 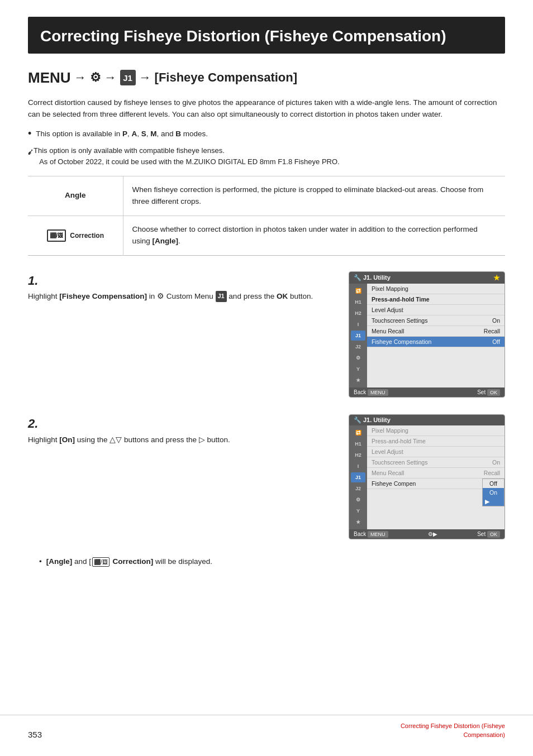 What do you see at coordinates (266, 477) in the screenshot?
I see `step-2-row: 2. Highlight [On] using the △▽ buttons a…` at bounding box center [266, 477].